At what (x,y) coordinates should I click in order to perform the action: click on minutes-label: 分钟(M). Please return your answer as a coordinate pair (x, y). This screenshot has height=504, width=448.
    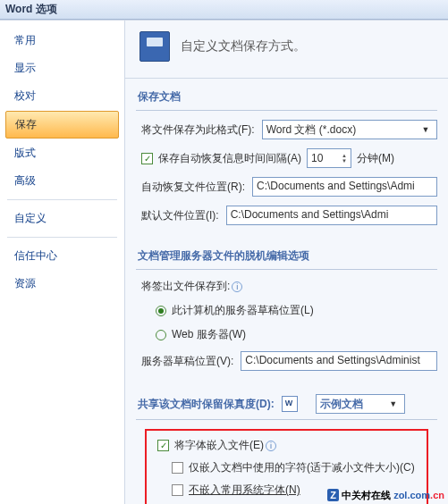
    Looking at the image, I should click on (376, 159).